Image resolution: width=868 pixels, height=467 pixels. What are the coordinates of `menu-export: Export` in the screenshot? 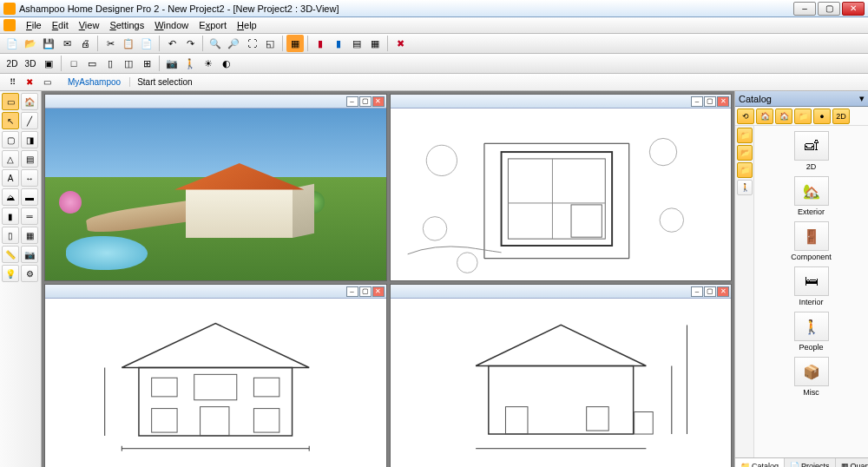 It's located at (213, 25).